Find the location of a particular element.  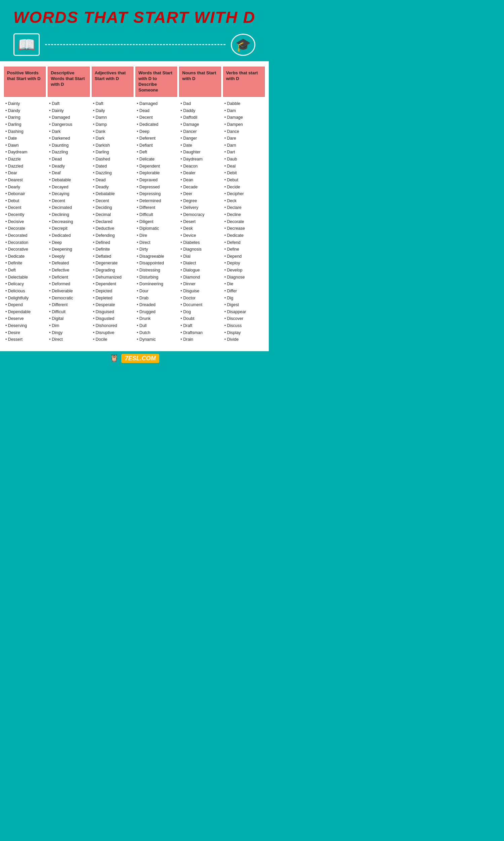

list-item: Deformed is located at coordinates (69, 284).